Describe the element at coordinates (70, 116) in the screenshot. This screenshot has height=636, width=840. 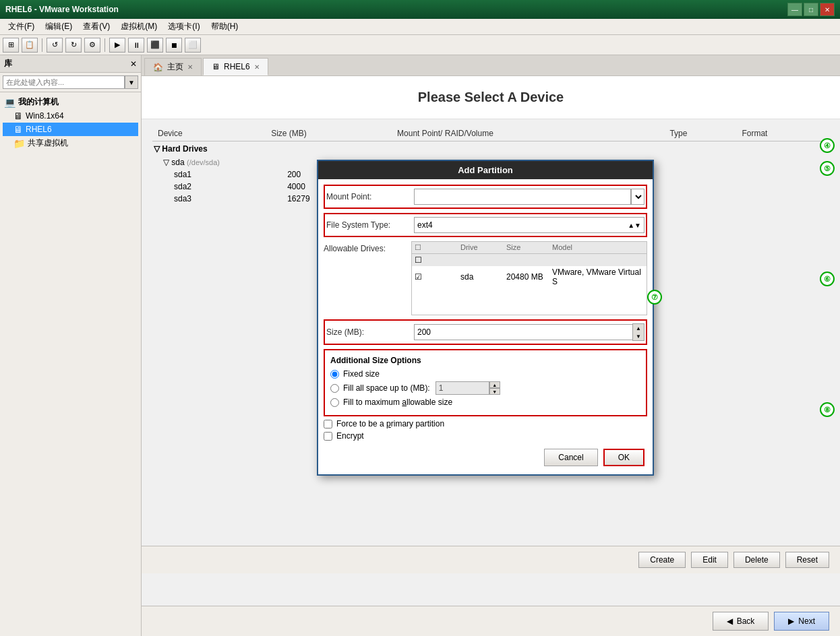
I see `sidebar-item-win81x64: 🖥 Win8.1x64` at that location.